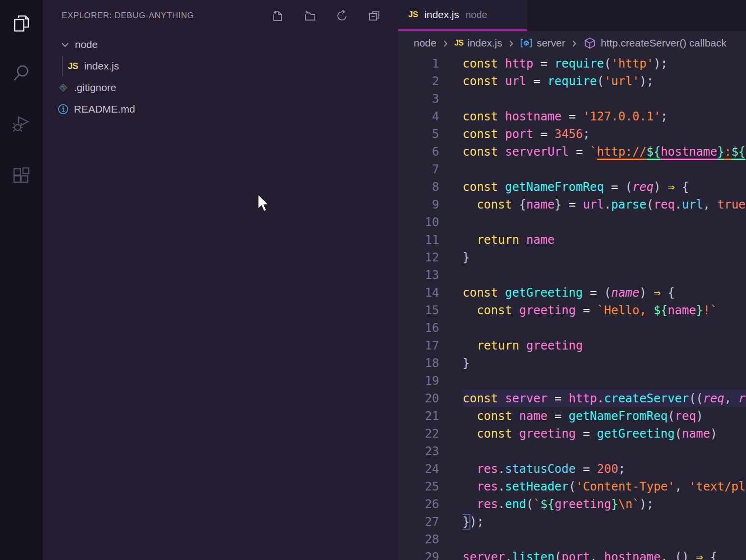 This screenshot has height=560, width=746. Describe the element at coordinates (608, 469) in the screenshot. I see `code-token: 200` at that location.